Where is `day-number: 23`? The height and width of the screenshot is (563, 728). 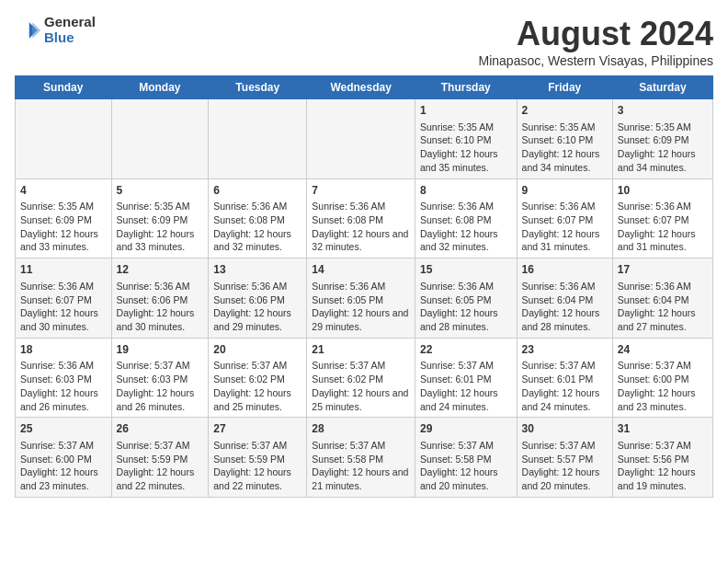
day-number: 23 is located at coordinates (564, 350).